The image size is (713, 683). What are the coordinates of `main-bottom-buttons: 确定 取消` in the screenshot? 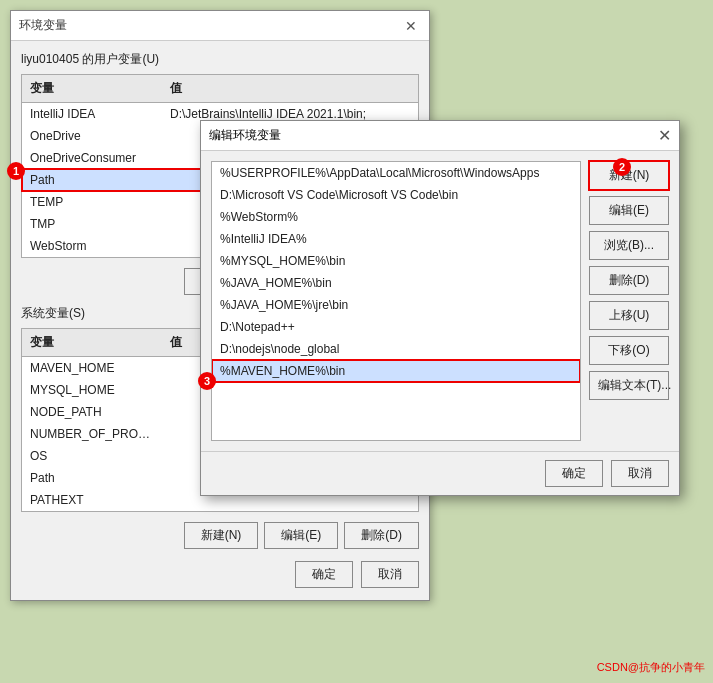 It's located at (220, 572).